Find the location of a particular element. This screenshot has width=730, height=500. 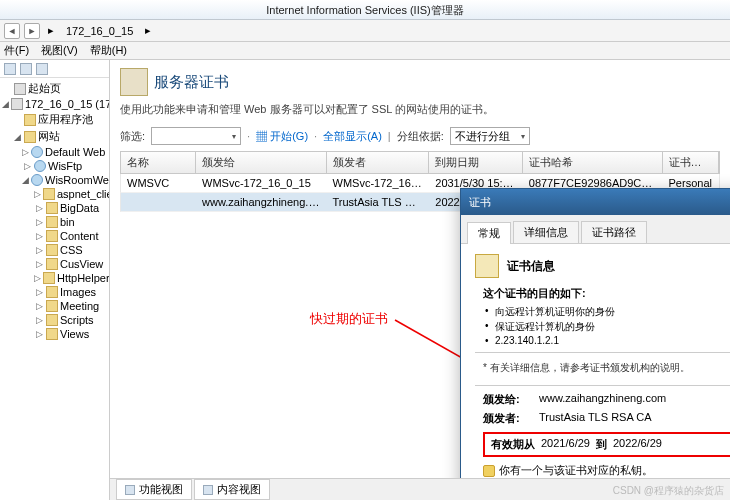

stop-icon is located at coordinates (42, 69).